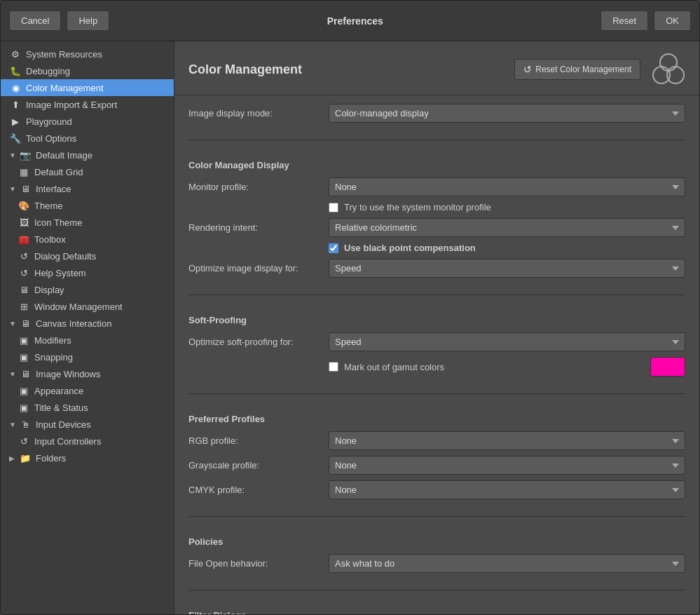 The height and width of the screenshot is (615, 700). I want to click on sidebar-item-system-resources: ⚙ System Resources, so click(87, 54).